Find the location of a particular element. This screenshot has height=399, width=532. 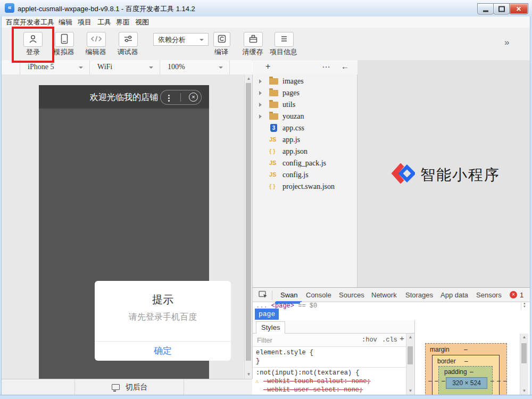

switch-background-button: 切后台 is located at coordinates (130, 387).